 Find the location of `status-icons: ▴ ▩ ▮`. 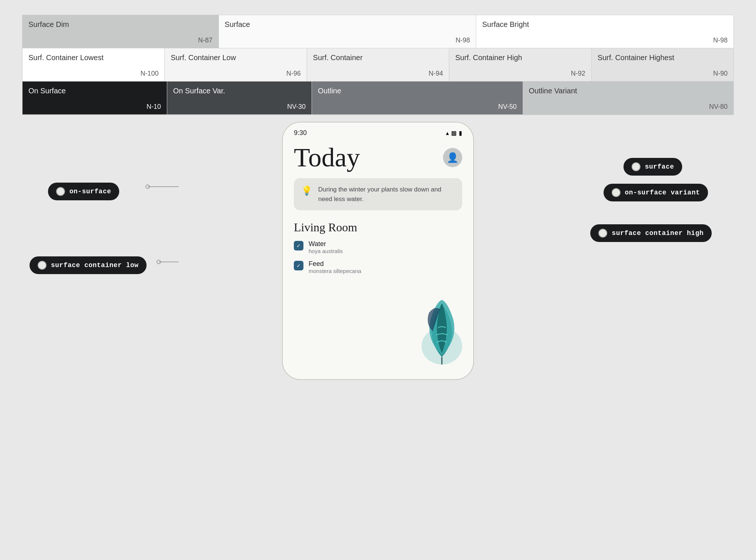

status-icons: ▴ ▩ ▮ is located at coordinates (454, 133).